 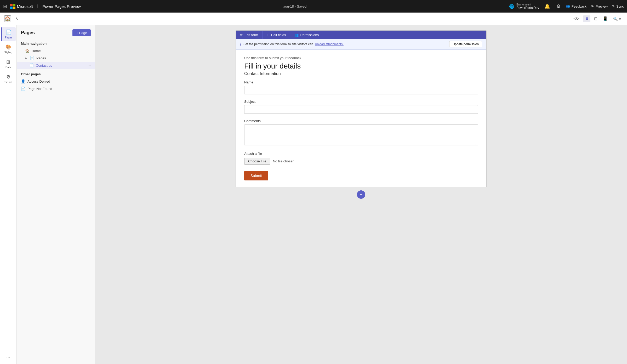 I want to click on edit-form-button: ✏ Edit form, so click(x=249, y=35).